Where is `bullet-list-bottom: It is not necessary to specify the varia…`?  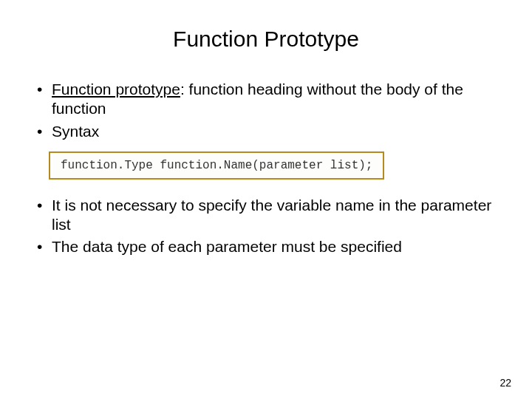 bullet-list-bottom: It is not necessary to specify the varia… is located at coordinates (268, 226).